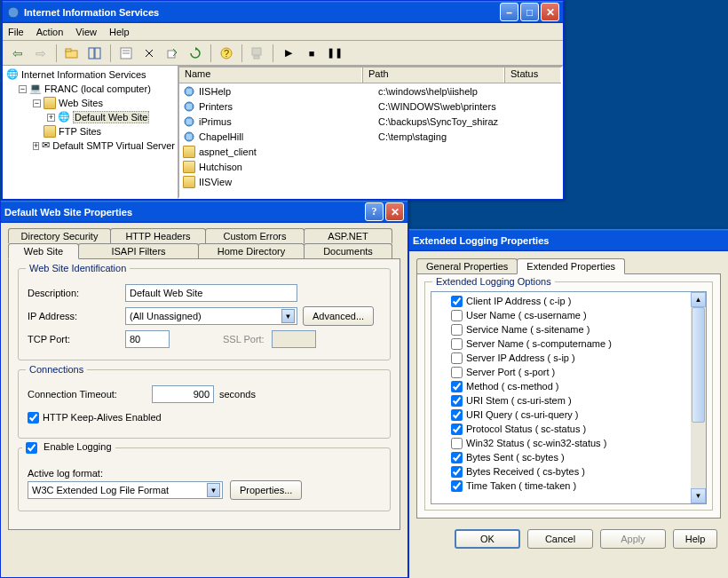  What do you see at coordinates (568, 457) in the screenshot?
I see `option-row: Bytes Sent ( sc-bytes )` at bounding box center [568, 457].